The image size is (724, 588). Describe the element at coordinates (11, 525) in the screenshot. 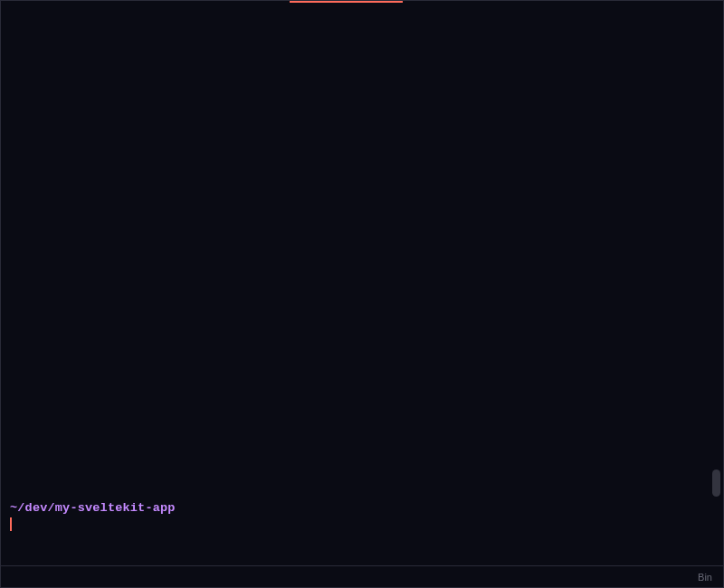

I see `cursor-icon` at that location.